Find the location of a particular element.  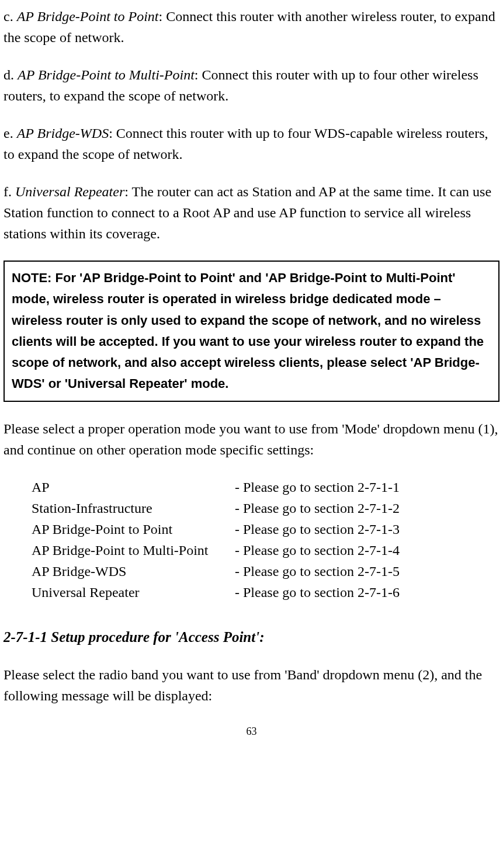

term-ap-bridge-wds: AP Bridge-WDS is located at coordinates (63, 133).